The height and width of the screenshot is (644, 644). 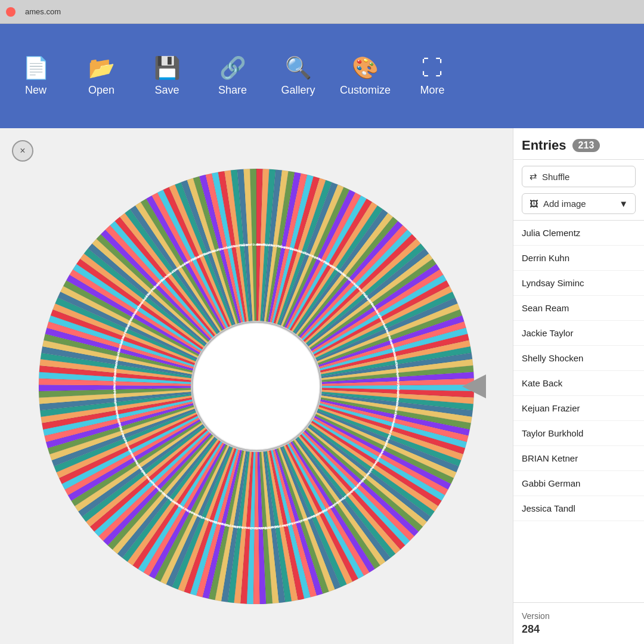 What do you see at coordinates (233, 76) in the screenshot?
I see `toolbar-share: 🔗 Share` at bounding box center [233, 76].